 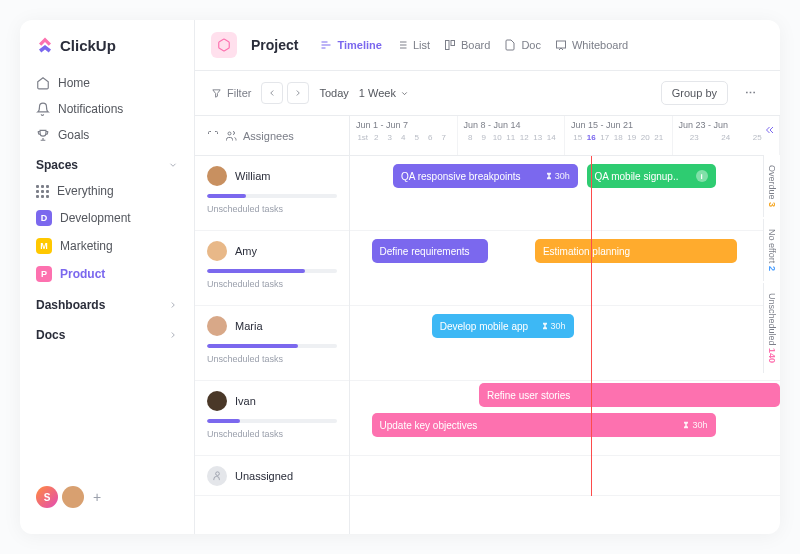 I want to click on timeline-row, so click(x=565, y=476).